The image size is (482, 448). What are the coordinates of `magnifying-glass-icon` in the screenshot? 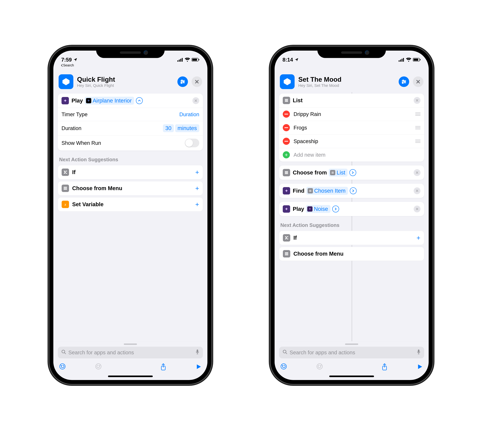 It's located at (285, 352).